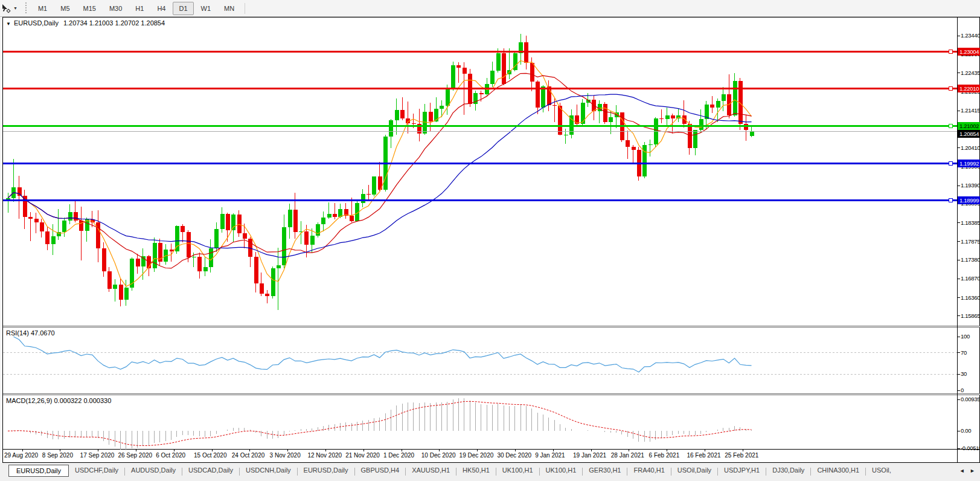 The height and width of the screenshot is (481, 980). I want to click on date-label: 26 Sep 2020, so click(135, 456).